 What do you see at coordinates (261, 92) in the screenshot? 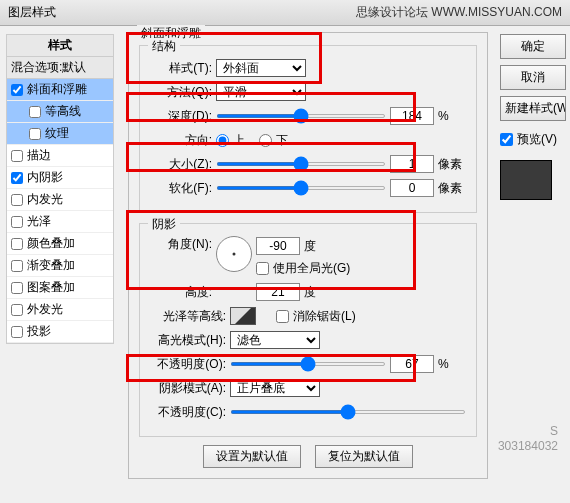
I see `technique-select: 平滑` at bounding box center [261, 92].